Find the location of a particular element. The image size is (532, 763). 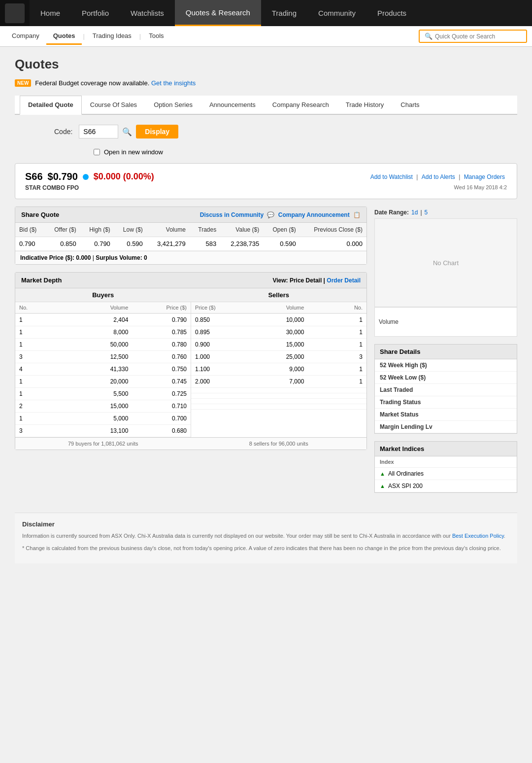

th-volume: Volume is located at coordinates (168, 230).